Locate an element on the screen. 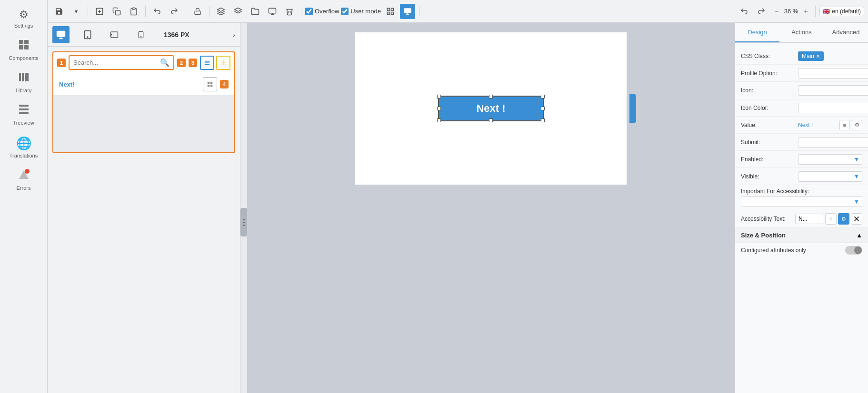  list-button is located at coordinates (207, 63).